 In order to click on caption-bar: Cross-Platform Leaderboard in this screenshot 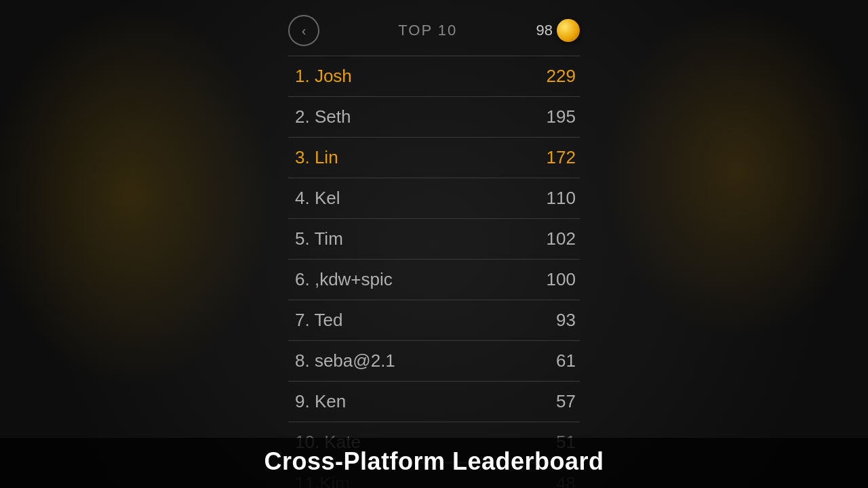, I will do `click(434, 463)`.